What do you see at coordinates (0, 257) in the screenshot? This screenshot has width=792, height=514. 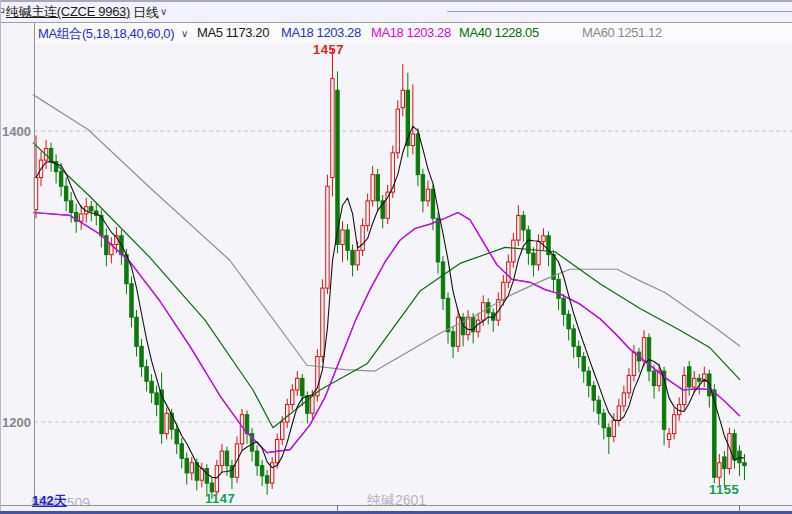 I see `window-left-edge` at bounding box center [0, 257].